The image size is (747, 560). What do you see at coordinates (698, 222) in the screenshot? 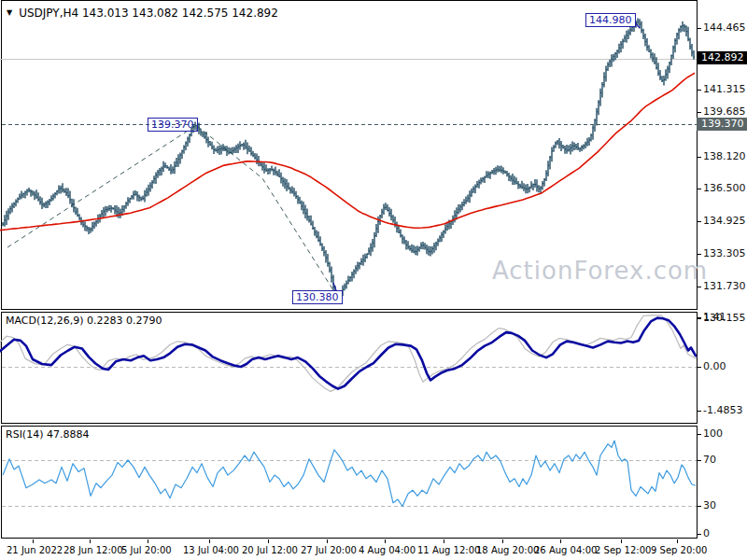
I see `y-axis-label-0-5-tick` at bounding box center [698, 222].